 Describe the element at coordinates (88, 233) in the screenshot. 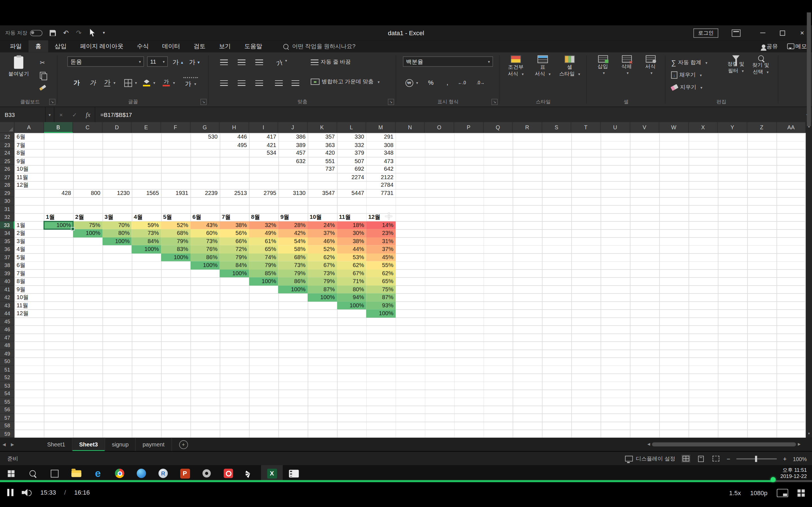

I see `cell-C34: 100%` at that location.